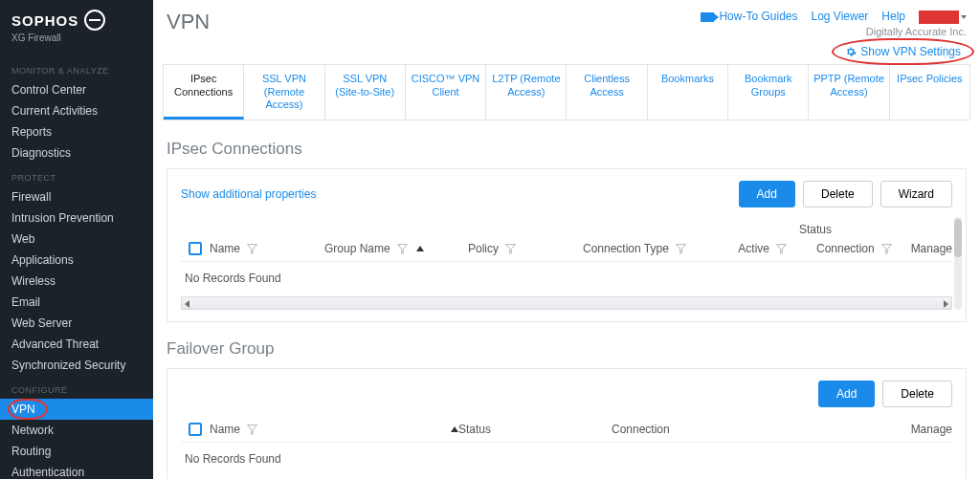  I want to click on tab-clientless: Clientless Access, so click(607, 92).